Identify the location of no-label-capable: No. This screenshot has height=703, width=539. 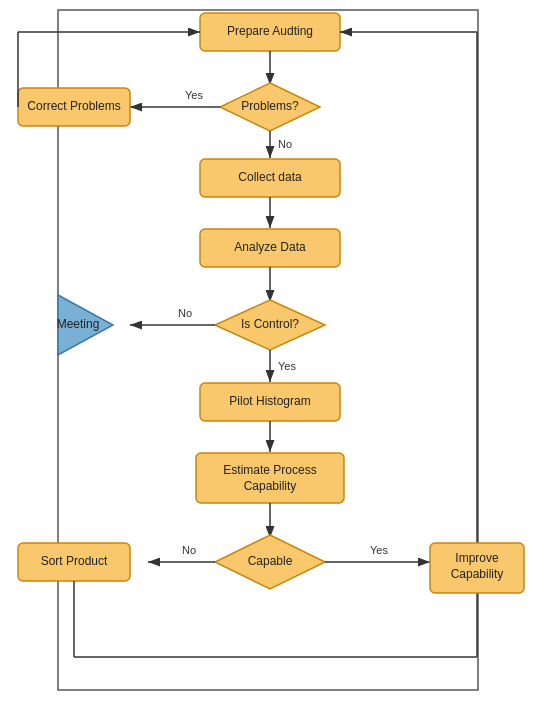
(189, 550).